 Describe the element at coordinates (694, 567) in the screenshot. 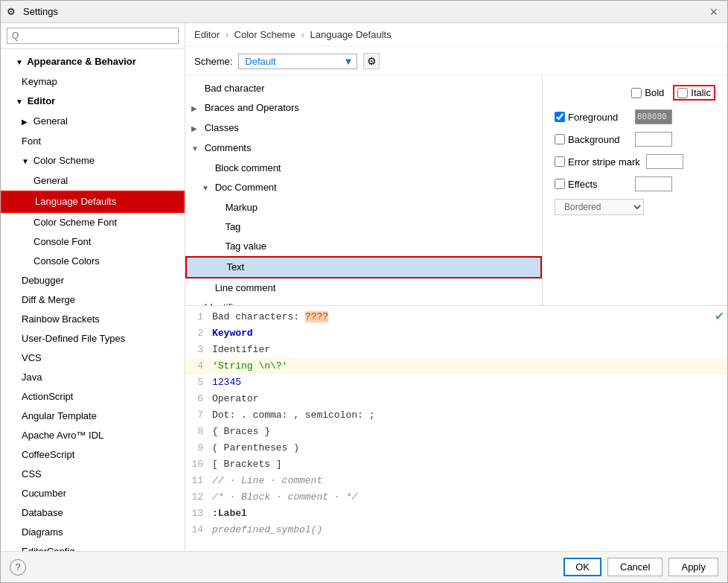

I see `apply-button: Apply` at that location.